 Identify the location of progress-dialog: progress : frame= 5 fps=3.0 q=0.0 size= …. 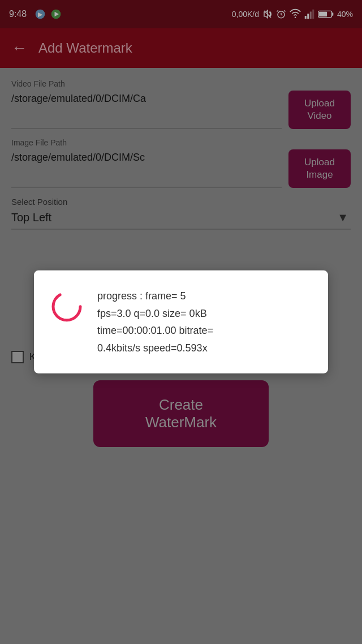
(181, 322).